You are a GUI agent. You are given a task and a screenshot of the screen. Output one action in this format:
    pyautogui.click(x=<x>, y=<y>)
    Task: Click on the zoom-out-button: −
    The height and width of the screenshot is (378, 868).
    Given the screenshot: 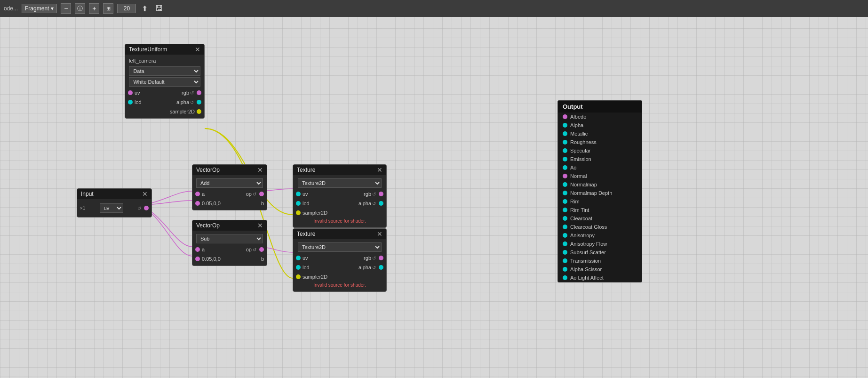 What is the action you would take?
    pyautogui.click(x=66, y=8)
    